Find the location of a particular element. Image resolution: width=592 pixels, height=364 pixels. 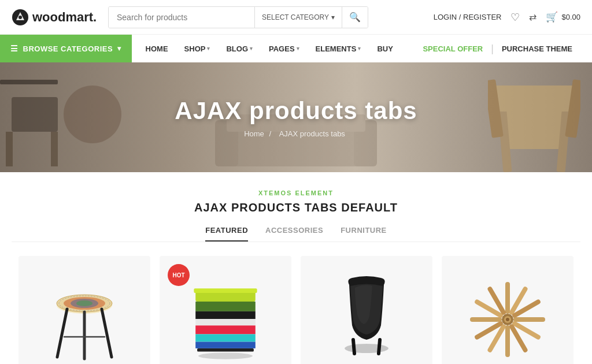

nav-elements-arrow-icon: ▾ is located at coordinates (360, 49).